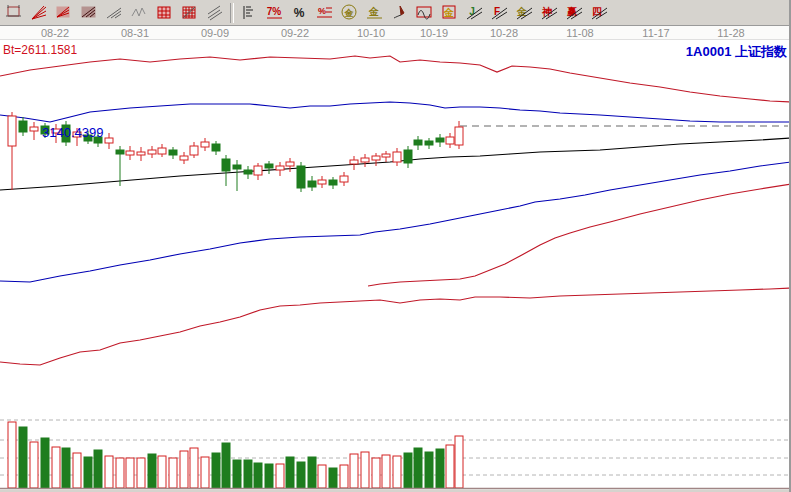  Describe the element at coordinates (574, 13) in the screenshot. I see `ying-diag-indicator-button: 赢` at that location.